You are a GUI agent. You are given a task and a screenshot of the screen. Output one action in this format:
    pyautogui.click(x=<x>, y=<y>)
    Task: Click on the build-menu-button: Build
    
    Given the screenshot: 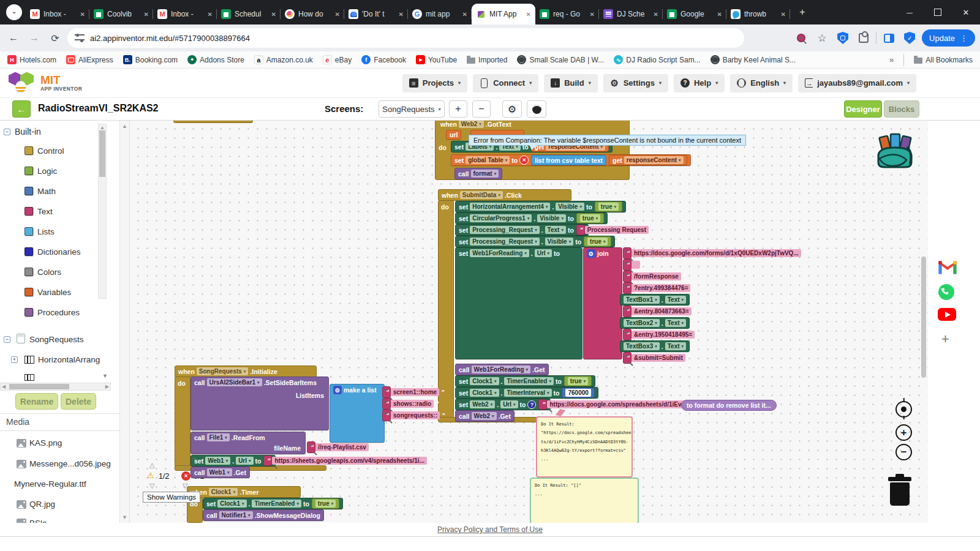 What is the action you would take?
    pyautogui.click(x=571, y=83)
    